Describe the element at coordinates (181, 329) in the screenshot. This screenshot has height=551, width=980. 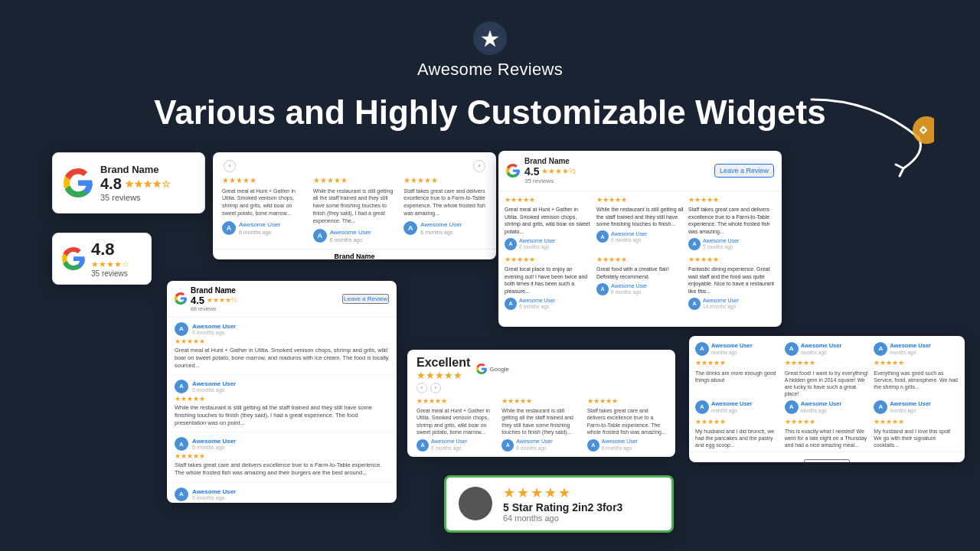
I see `list-avatar-0: A` at that location.